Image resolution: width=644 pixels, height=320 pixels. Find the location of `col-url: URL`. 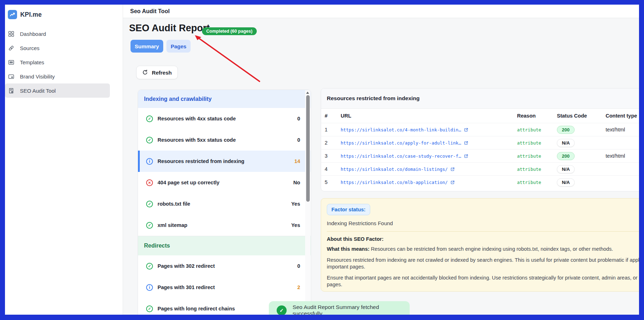

col-url: URL is located at coordinates (429, 116).